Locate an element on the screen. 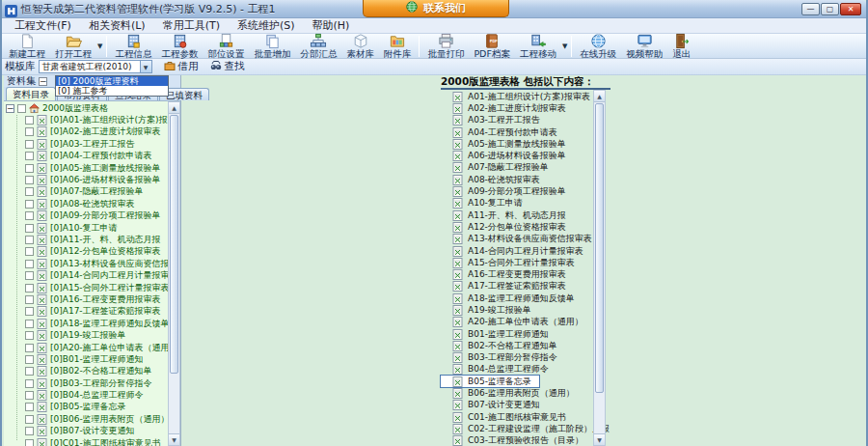  toolbar-button-15: 在线升级 is located at coordinates (598, 46).